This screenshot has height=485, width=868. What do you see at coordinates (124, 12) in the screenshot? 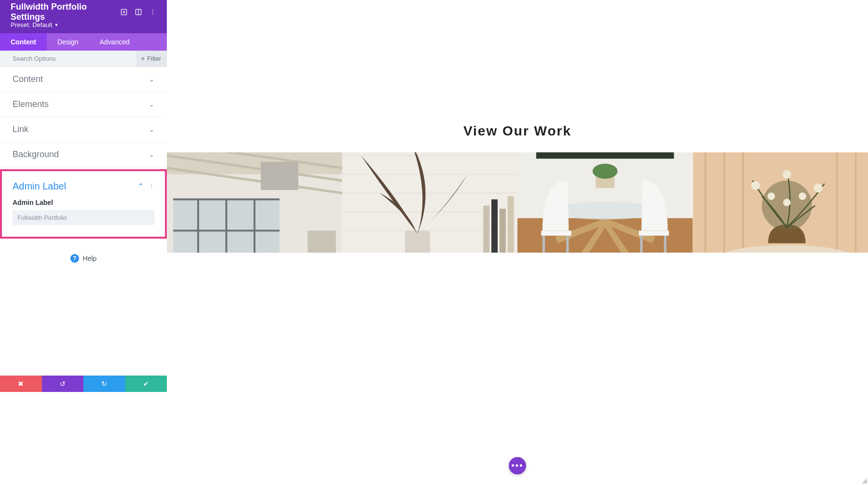
I see `responsive-icon` at bounding box center [124, 12].